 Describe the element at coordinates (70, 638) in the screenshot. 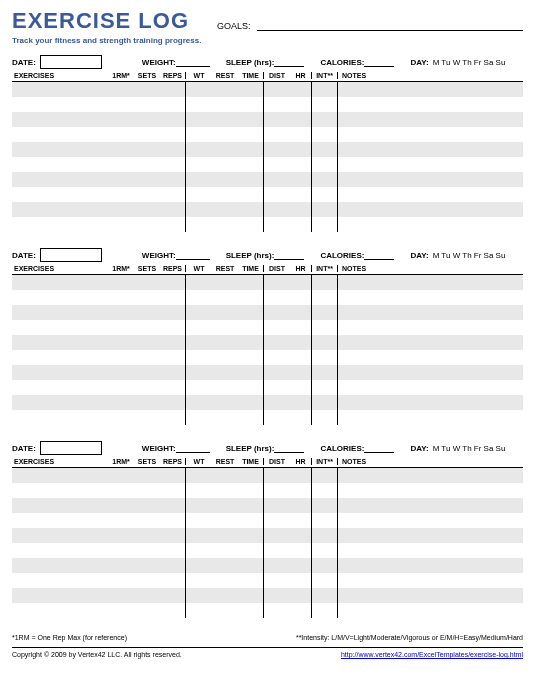

I see `footnote-1rm: *1RM = One Rep Max (for reference)` at that location.